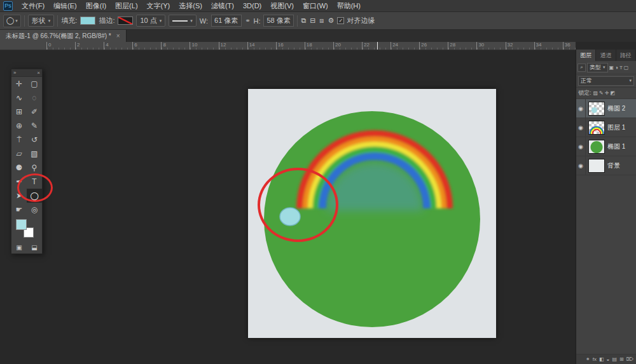  What do you see at coordinates (64, 36) in the screenshot?
I see `document-tab: 未标题-1 @ 66.7%(椭圆 2, RGB/8#) * ×` at bounding box center [64, 36].